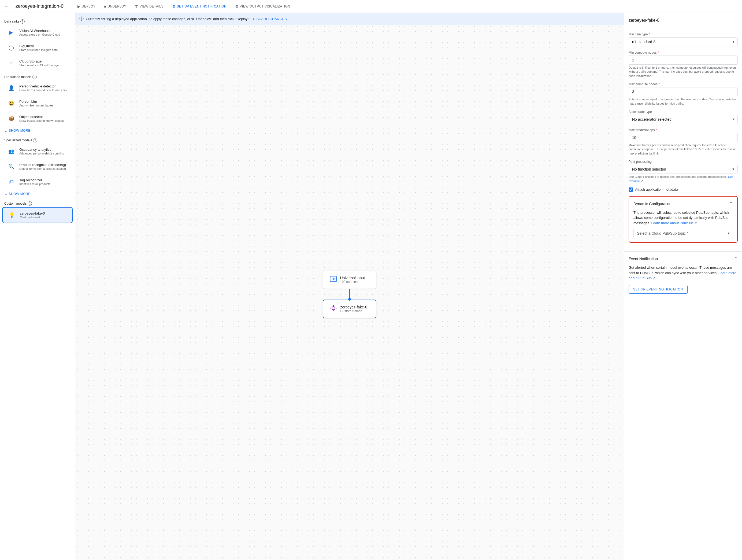 The width and height of the screenshot is (742, 560). What do you see at coordinates (38, 119) in the screenshot?
I see `sidebar-item-object-detector: 📦 Object detector Draw boxes around know…` at bounding box center [38, 119].